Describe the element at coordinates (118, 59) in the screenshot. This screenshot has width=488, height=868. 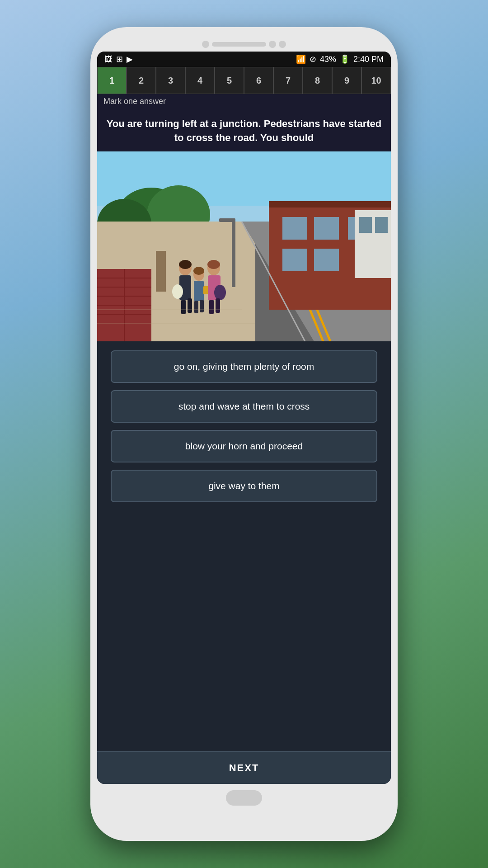
I see `status-left-icons: 🖼 ⊞ ▶` at that location.